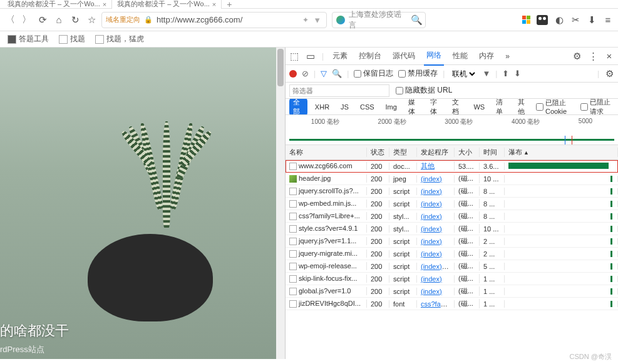 This screenshot has width=618, height=364. Describe the element at coordinates (214, 20) in the screenshot. I see `address-bar: 域名重定向 🔒 http://www.zcg666.com/ ✦ ▾` at that location.